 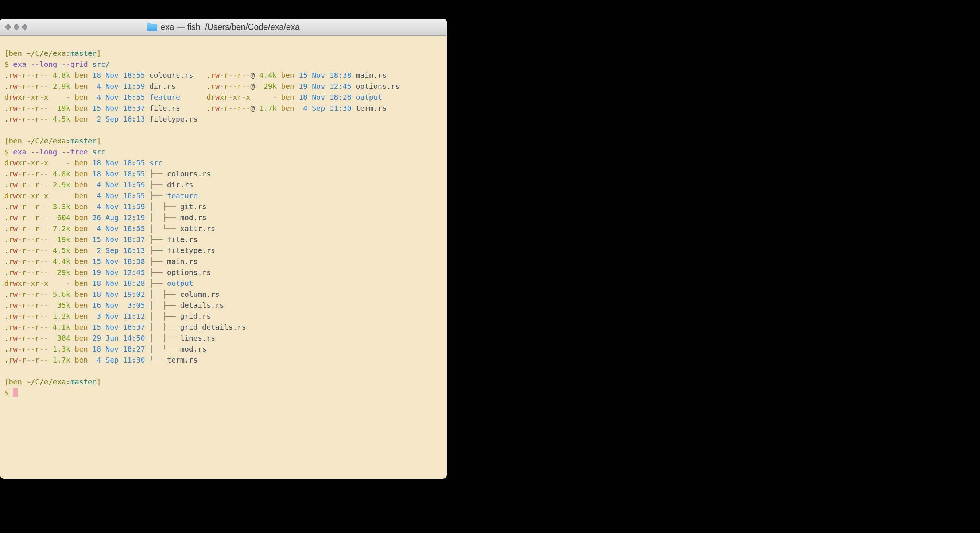 I want to click on terminal-line: .rw-r--r-- 4.5k ben 2 Sep 16:13 filetype…, so click(x=224, y=120).